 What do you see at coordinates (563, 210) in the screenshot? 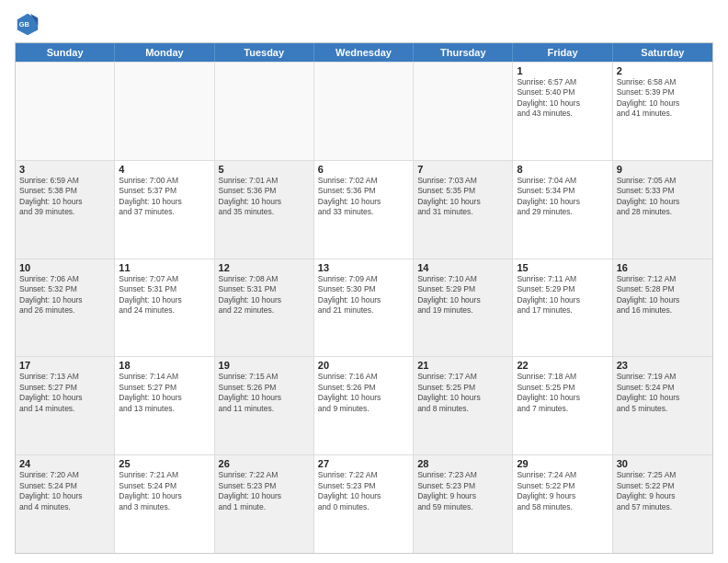
I see `calendar-cell-8: 8Sunrise: 7:04 AM Sunset: 5:34 PM Daylig…` at bounding box center [563, 210].